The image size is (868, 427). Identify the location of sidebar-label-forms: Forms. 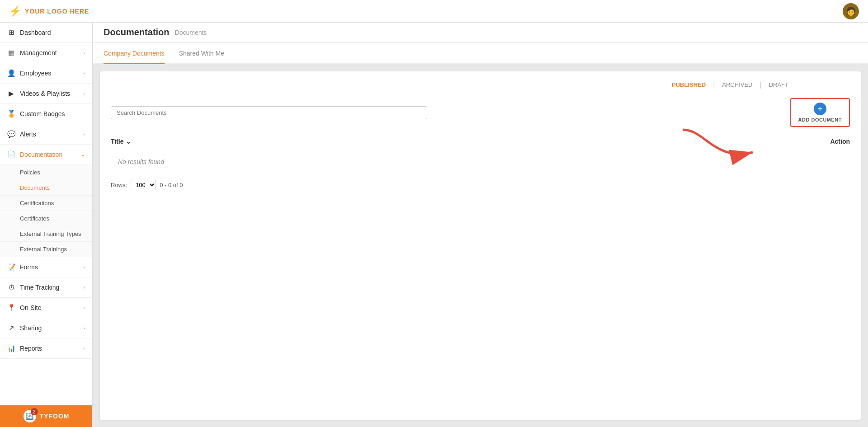
(29, 267).